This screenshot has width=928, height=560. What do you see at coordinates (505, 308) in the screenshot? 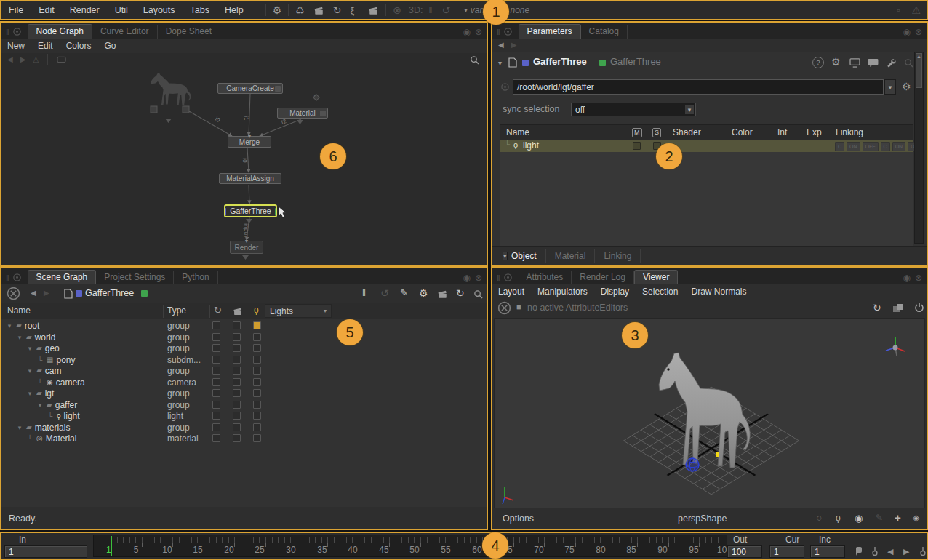
I see `clear-icon` at bounding box center [505, 308].